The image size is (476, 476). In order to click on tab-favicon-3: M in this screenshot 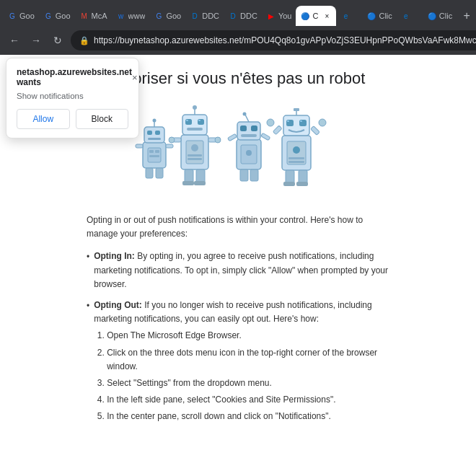, I will do `click(84, 16)`.